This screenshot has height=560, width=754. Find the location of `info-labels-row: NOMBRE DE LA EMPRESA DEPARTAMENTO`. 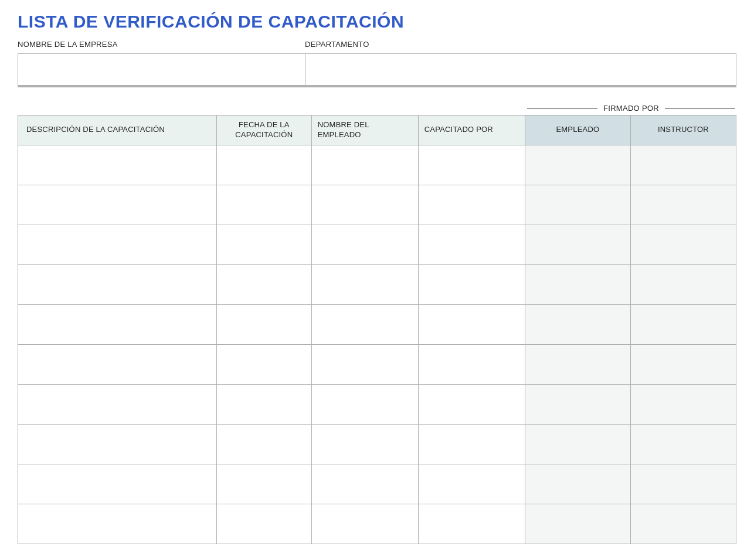

info-labels-row: NOMBRE DE LA EMPRESA DEPARTAMENTO is located at coordinates (377, 45).